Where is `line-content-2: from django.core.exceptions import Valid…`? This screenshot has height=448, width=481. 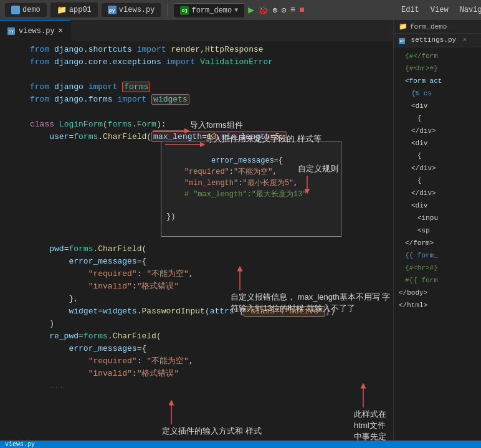
line-content-2: from django.core.exceptions import Valid… is located at coordinates (209, 62).